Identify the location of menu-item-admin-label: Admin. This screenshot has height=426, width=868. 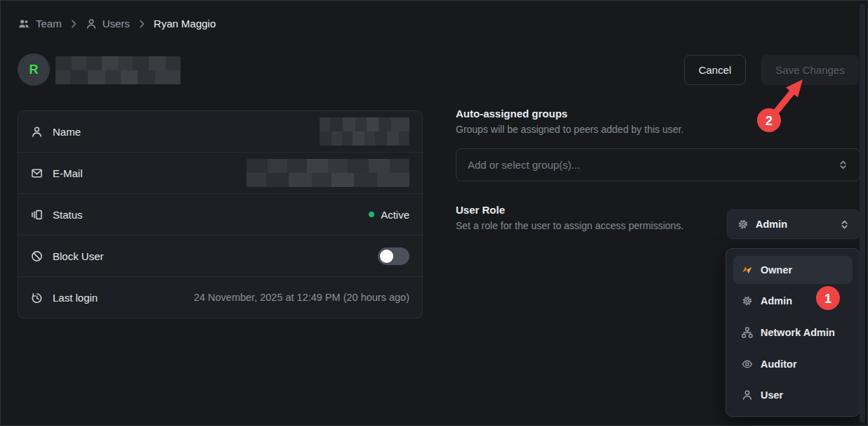
(777, 301).